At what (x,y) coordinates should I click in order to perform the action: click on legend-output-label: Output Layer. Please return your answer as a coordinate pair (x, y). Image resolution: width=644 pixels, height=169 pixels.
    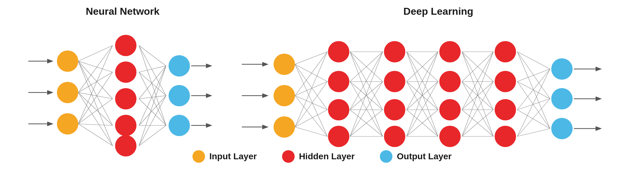
    Looking at the image, I should click on (424, 156).